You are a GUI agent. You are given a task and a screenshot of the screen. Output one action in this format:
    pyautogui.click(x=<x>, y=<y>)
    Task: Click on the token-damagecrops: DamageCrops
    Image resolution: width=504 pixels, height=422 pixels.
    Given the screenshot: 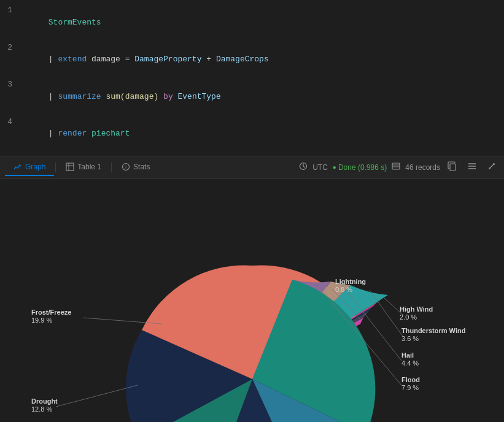 What is the action you would take?
    pyautogui.click(x=242, y=59)
    